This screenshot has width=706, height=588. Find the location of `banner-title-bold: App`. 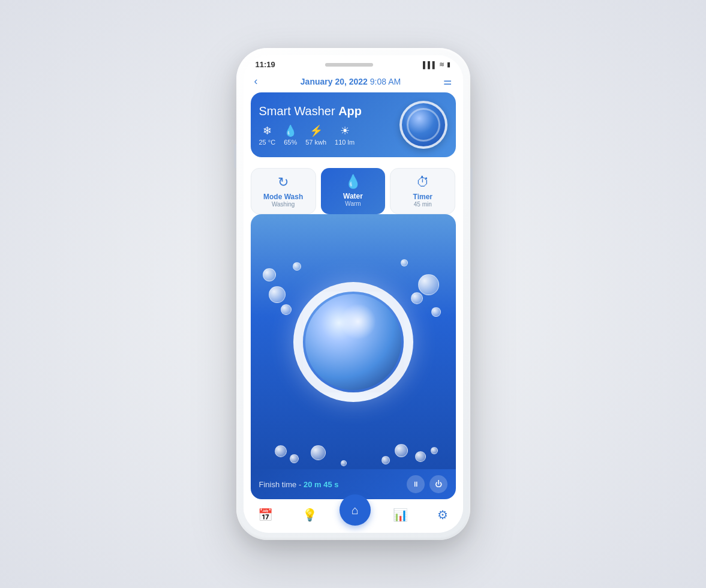

banner-title-bold: App is located at coordinates (350, 111).